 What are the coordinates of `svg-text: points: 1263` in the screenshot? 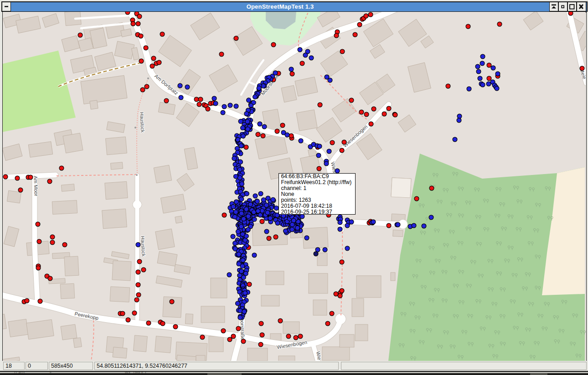 It's located at (296, 200).